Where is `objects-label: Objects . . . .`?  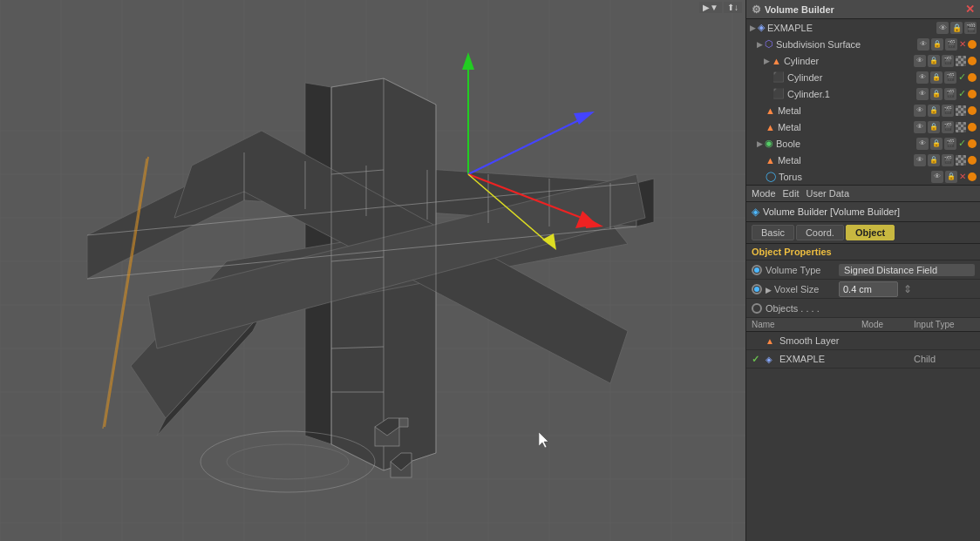
objects-label: Objects . . . . is located at coordinates (800, 308).